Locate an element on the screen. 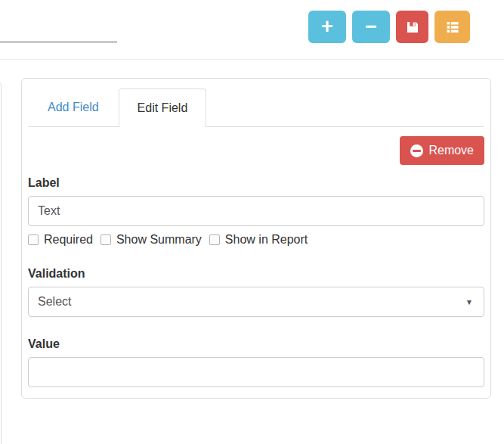 The image size is (504, 444). validation-selected-value: Select is located at coordinates (54, 302).